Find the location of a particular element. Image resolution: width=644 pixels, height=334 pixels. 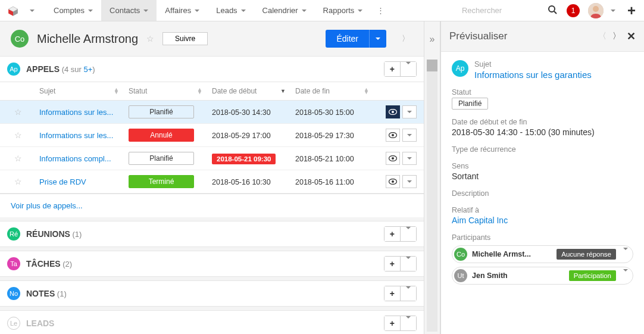

nav-item-affaires: Affaires is located at coordinates (182, 11).